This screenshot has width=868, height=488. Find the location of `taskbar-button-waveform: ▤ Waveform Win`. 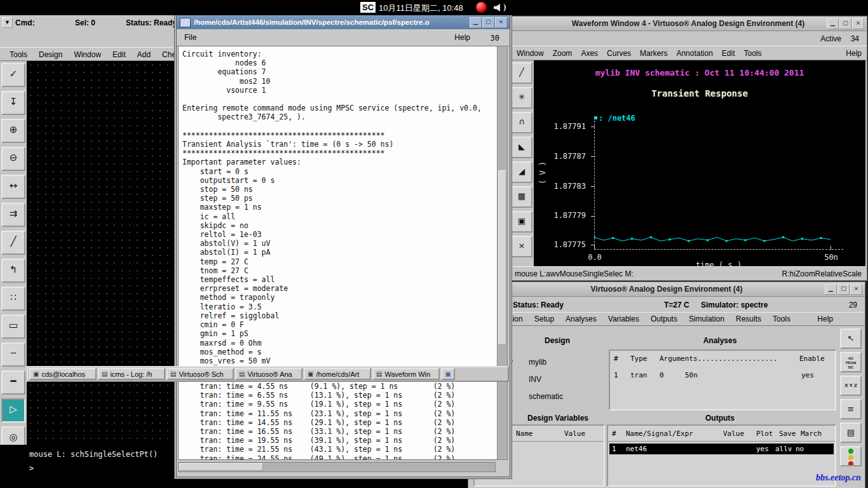

taskbar-button-waveform: ▤ Waveform Win is located at coordinates (406, 374).